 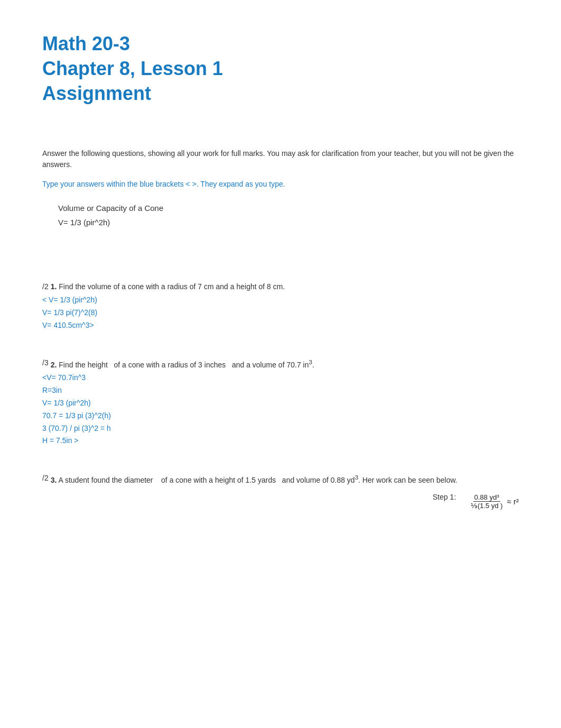 I want to click on q1-marks: /2, so click(x=45, y=287).